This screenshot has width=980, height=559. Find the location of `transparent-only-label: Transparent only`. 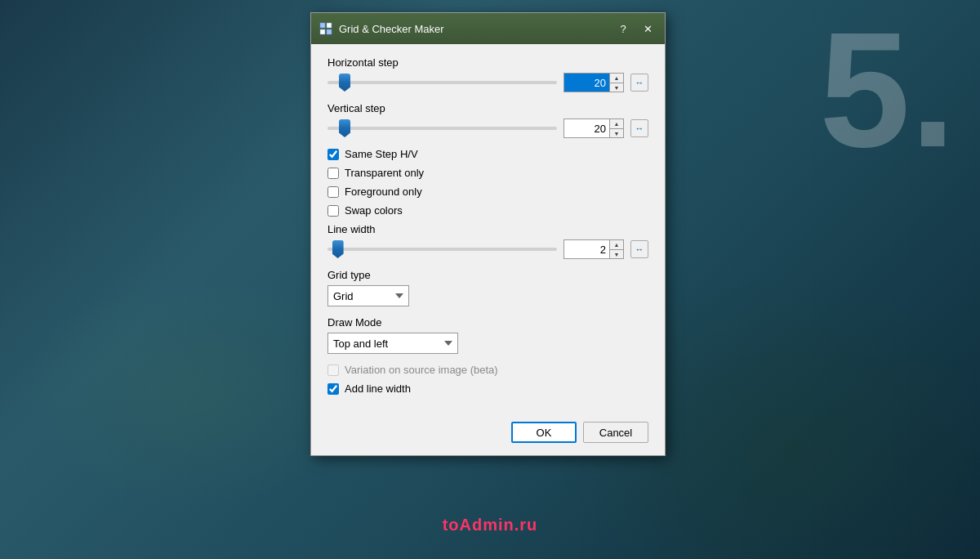

transparent-only-label: Transparent only is located at coordinates (384, 173).